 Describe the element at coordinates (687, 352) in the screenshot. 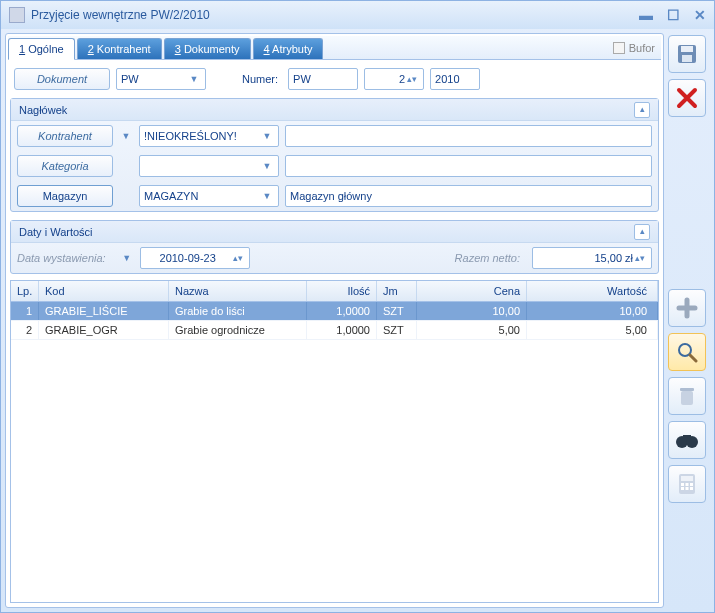

I see `view-item-button` at that location.